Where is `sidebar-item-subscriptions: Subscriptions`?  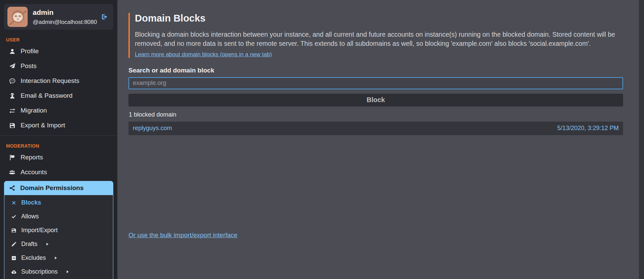 sidebar-item-subscriptions: Subscriptions is located at coordinates (59, 272).